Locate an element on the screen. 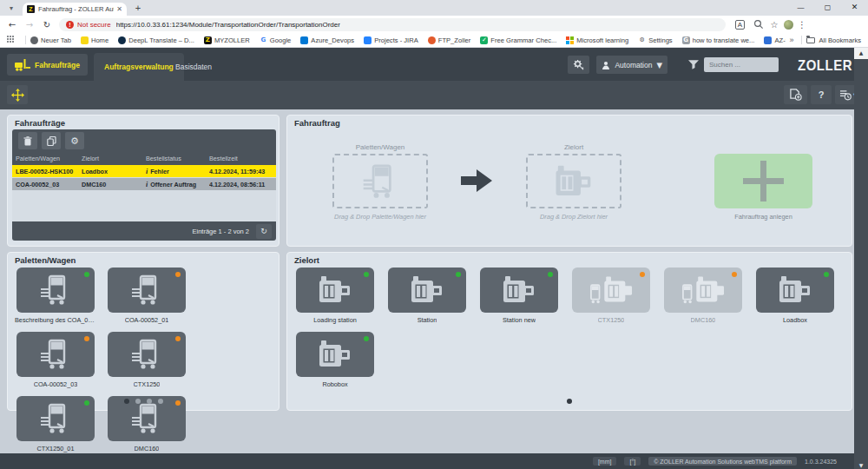 The width and height of the screenshot is (868, 469). tab-close-icon: ✕ is located at coordinates (120, 9).